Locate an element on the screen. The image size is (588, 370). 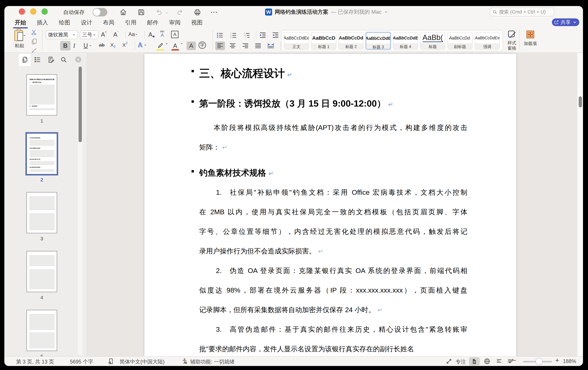
font-size-select: 三号 is located at coordinates (89, 35).